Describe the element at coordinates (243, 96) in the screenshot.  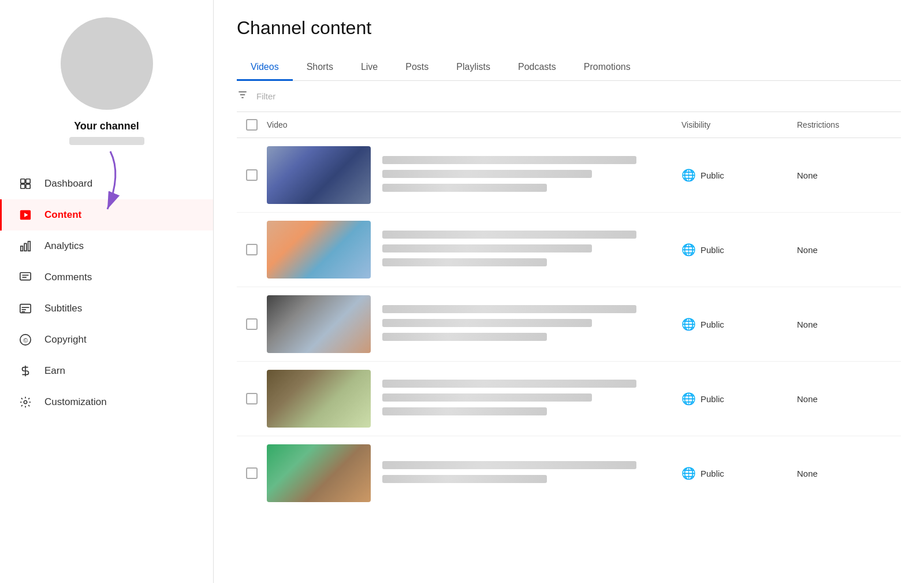
I see `filter-icon` at that location.